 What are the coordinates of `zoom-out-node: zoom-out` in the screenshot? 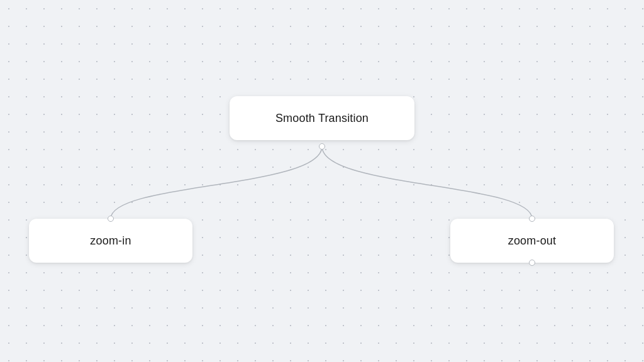 It's located at (532, 241).